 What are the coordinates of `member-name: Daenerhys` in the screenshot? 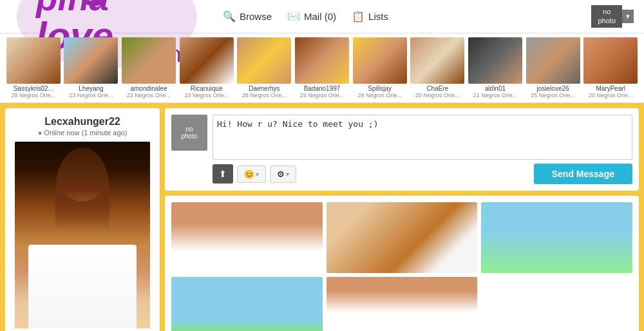 It's located at (264, 89).